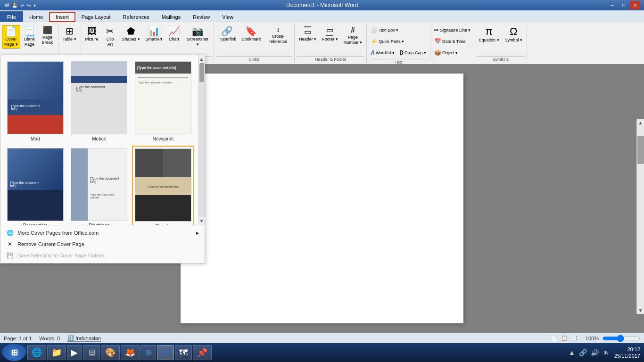  I want to click on tray-arrow: ▲, so click(572, 353).